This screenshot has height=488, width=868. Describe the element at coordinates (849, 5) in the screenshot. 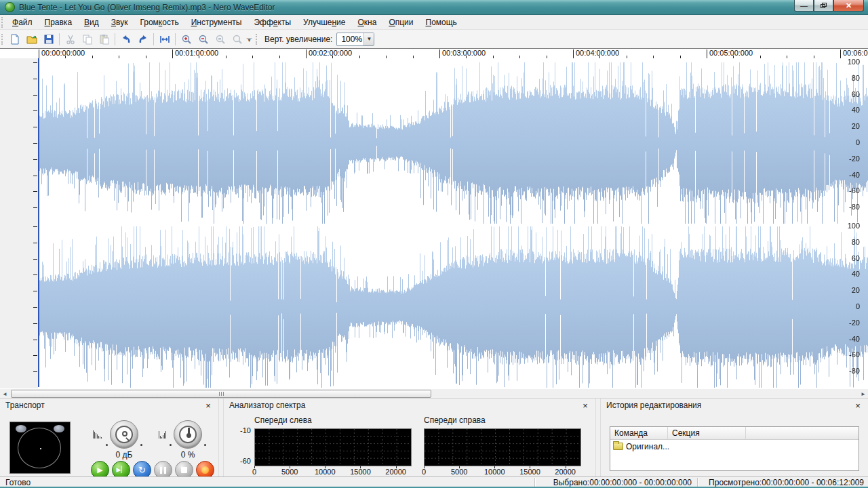

I see `close-button: ✕` at that location.